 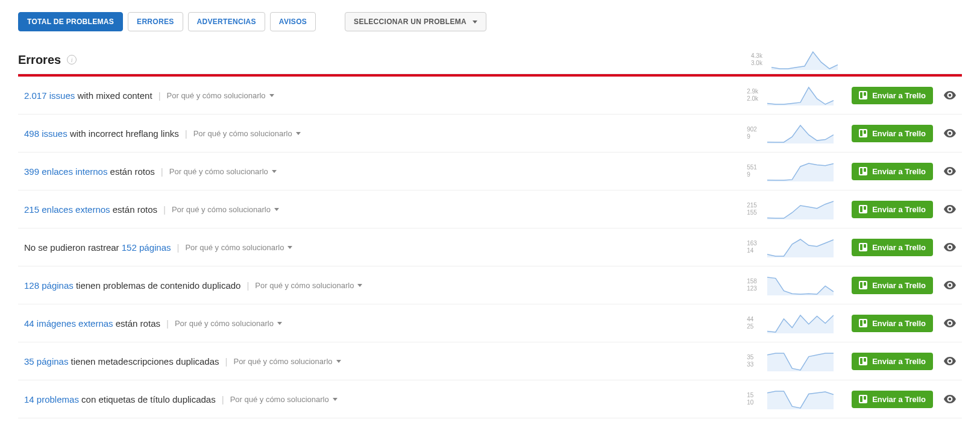 I want to click on issue-rest: tienen problemas de contenido duplicado, so click(x=157, y=286).